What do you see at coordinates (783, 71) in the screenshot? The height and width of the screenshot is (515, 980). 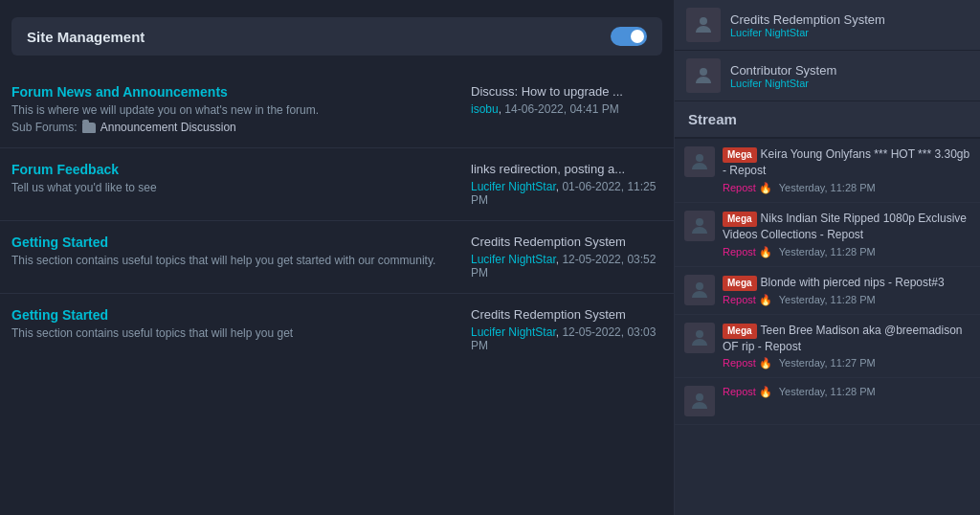 I see `recent-title: Contributor System` at bounding box center [783, 71].